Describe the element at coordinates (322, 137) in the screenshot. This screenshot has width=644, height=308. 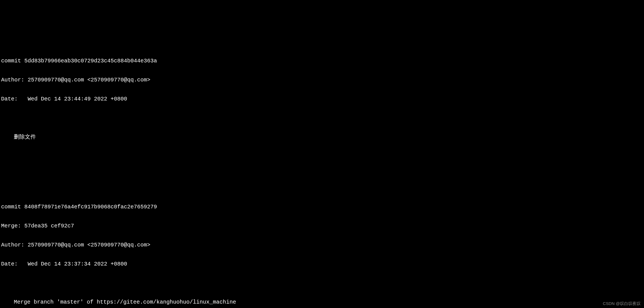
I see `commit-message: 删除文件` at that location.